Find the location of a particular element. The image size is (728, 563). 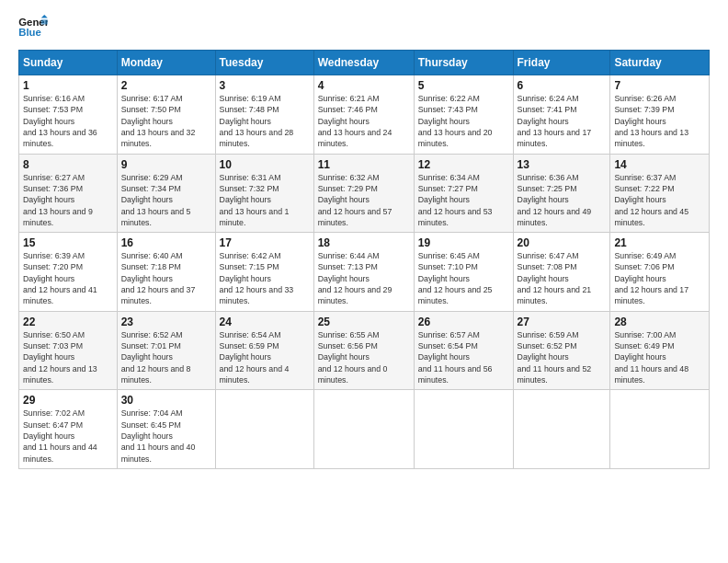

week-row-4: 22Sunrise: 6:50 AMSunset: 7:03 PMDayligh… is located at coordinates (364, 350).